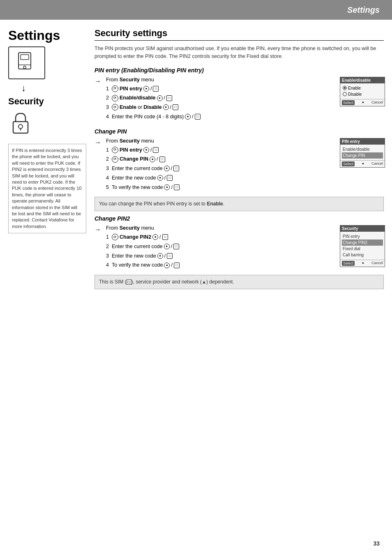 This screenshot has width=392, height=555. Describe the element at coordinates (143, 168) in the screenshot. I see `step-item: 3 Enter the current code ● / □` at that location.